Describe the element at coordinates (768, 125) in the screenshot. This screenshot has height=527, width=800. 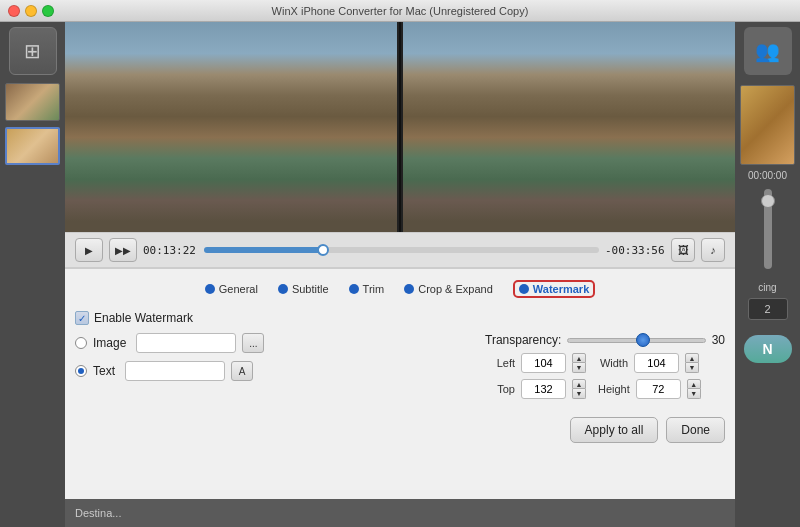
I see `right-sidebar-thumbnail` at that location.